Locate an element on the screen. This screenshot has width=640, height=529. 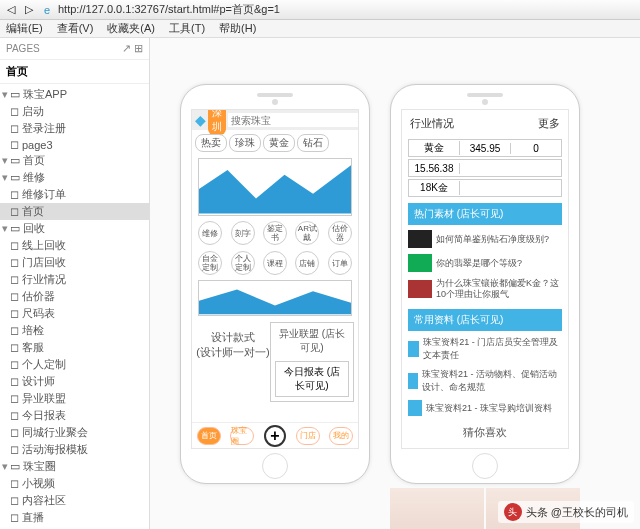
nav-item: 珠宝圈 is located at coordinates (242, 436).